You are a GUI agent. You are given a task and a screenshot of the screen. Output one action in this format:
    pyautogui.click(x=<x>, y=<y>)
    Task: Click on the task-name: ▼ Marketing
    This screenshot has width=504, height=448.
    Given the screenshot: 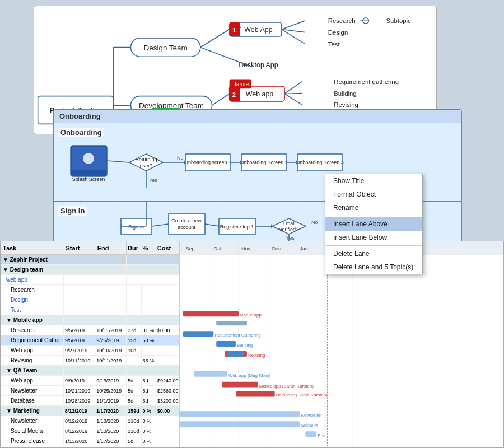 What is the action you would take?
    pyautogui.click(x=32, y=411)
    